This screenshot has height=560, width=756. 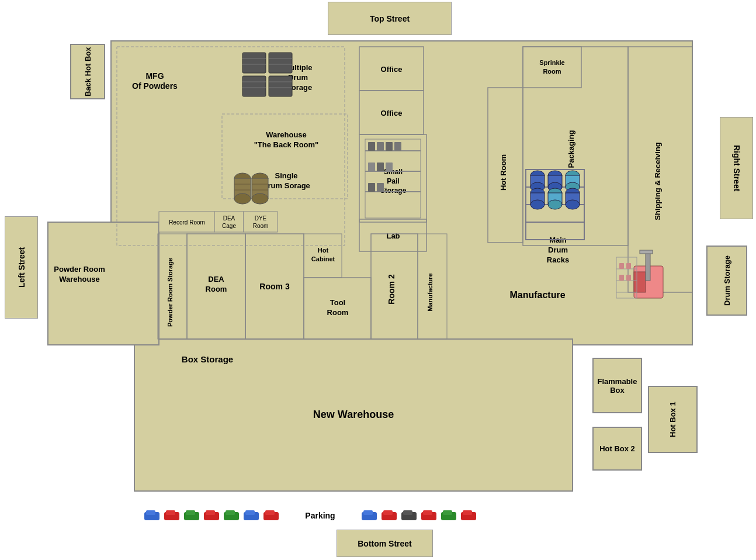 What do you see at coordinates (391, 289) in the screenshot?
I see `svg-text: Room 2` at bounding box center [391, 289].